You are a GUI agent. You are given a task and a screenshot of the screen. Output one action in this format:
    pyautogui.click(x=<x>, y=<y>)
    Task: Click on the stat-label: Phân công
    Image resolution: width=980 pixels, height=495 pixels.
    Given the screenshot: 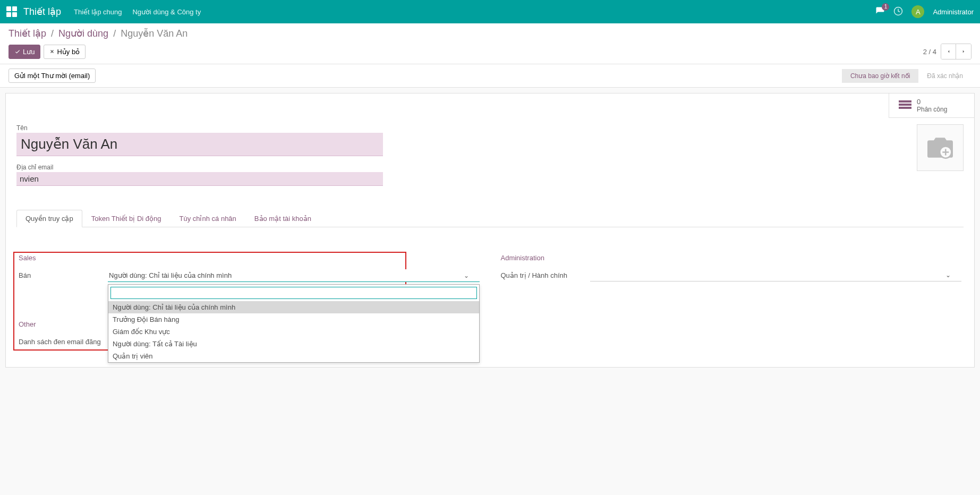 What is the action you would take?
    pyautogui.click(x=932, y=109)
    